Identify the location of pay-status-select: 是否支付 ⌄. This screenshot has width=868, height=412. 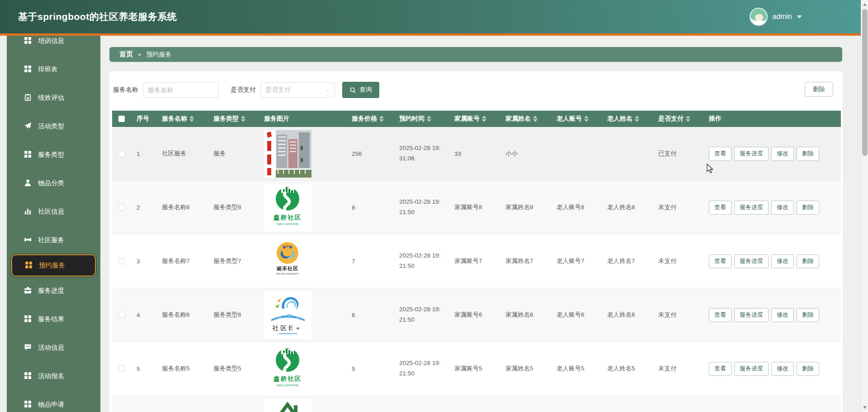
(297, 90).